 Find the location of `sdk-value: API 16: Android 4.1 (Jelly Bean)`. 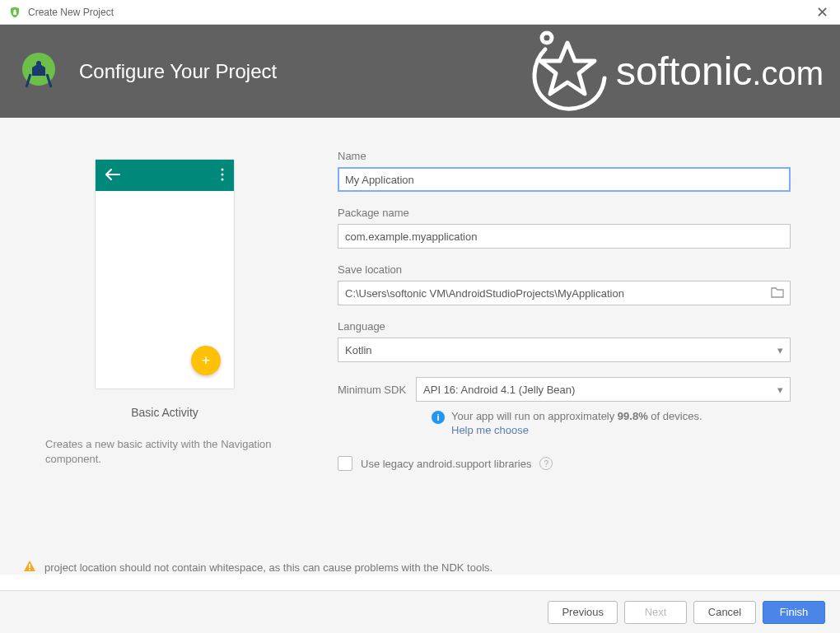

sdk-value: API 16: Android 4.1 (Jelly Bean) is located at coordinates (499, 390).